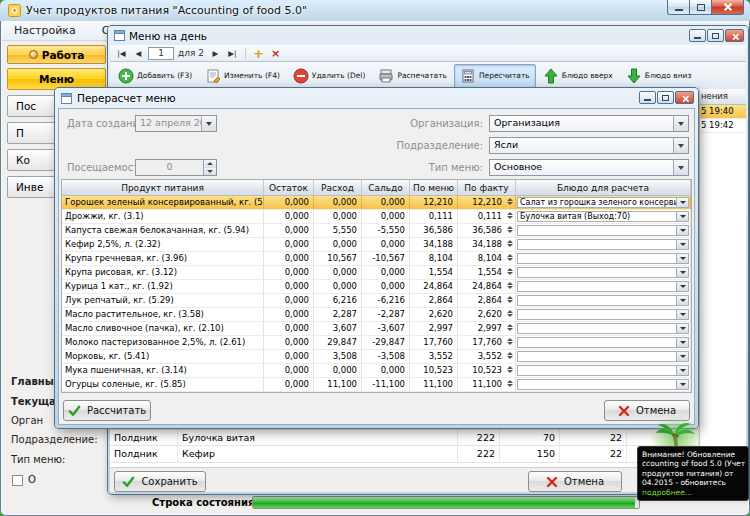 This screenshot has height=516, width=750. What do you see at coordinates (428, 36) in the screenshot?
I see `menu-day-titlebar: Меню на день` at bounding box center [428, 36].